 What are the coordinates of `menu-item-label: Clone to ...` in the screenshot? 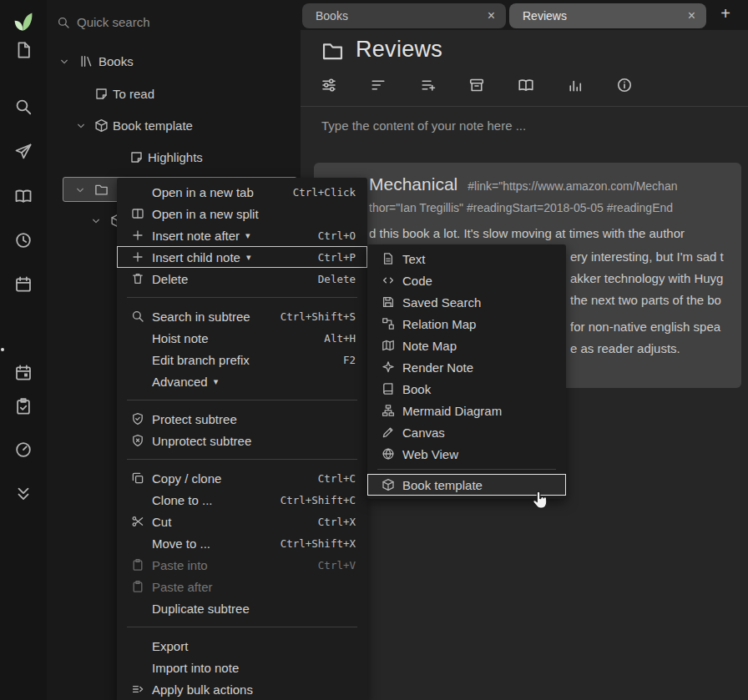 It's located at (182, 501).